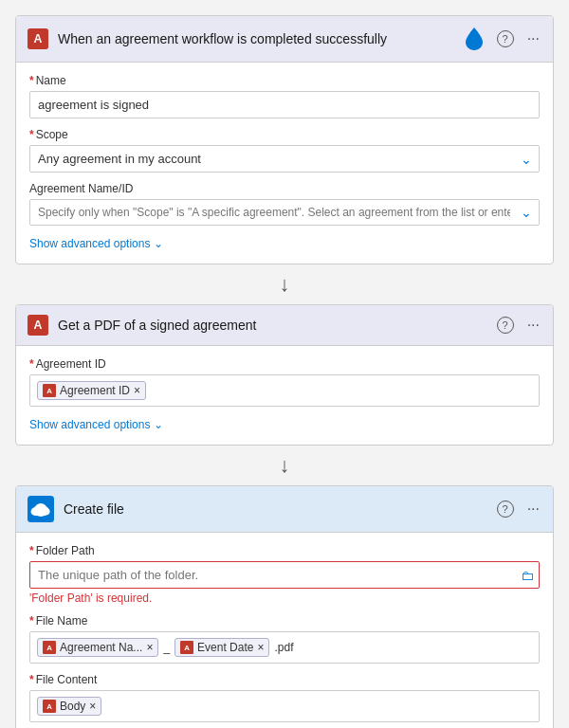  Describe the element at coordinates (284, 104) in the screenshot. I see `name-input` at that location.